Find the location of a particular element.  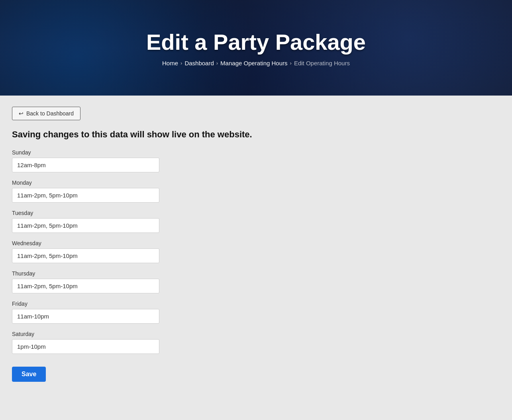

breadcrumb-home: Home is located at coordinates (170, 63).